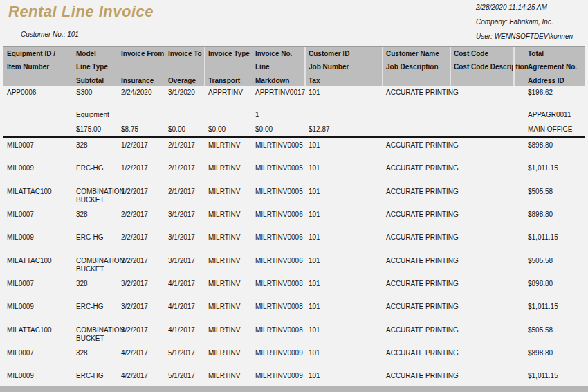  Describe the element at coordinates (140, 80) in the screenshot. I see `header-cell-invoice-from: Insurance` at that location.